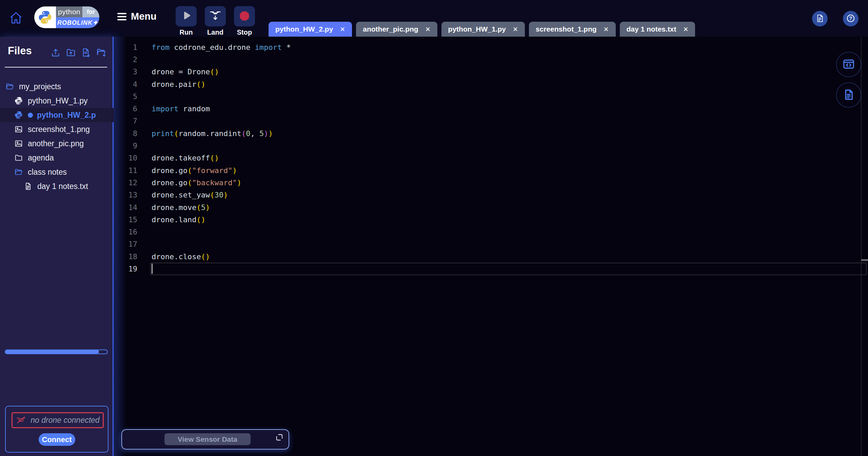 The width and height of the screenshot is (868, 456). I want to click on line-number: 3, so click(125, 72).